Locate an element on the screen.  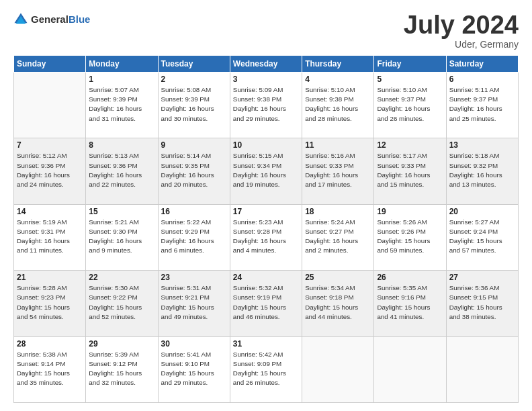
title-block: July 2024 Uder, Germany is located at coordinates (461, 31).